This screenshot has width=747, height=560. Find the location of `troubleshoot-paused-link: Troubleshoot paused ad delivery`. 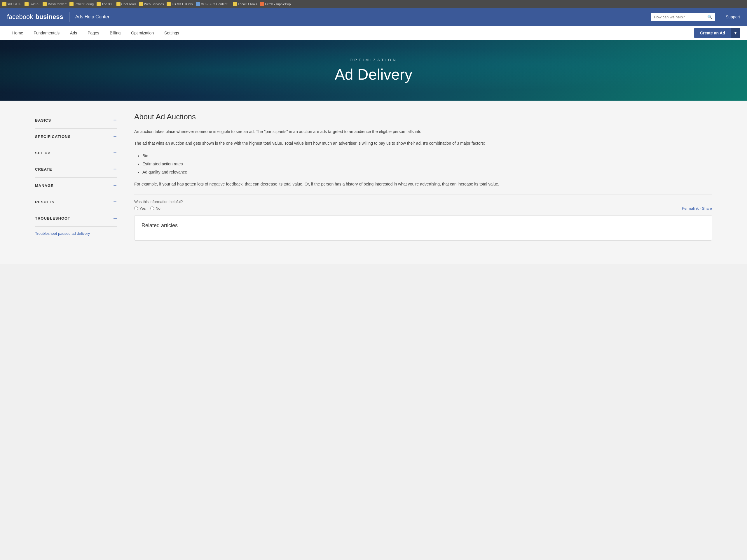

troubleshoot-paused-link: Troubleshoot paused ad delivery is located at coordinates (76, 231).